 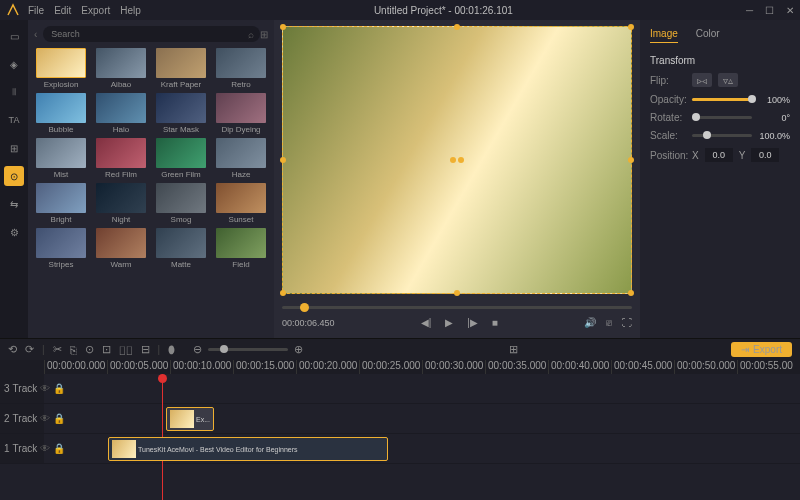 What do you see at coordinates (126, 350) in the screenshot?
I see `split-button: ⌷⌷` at bounding box center [126, 350].